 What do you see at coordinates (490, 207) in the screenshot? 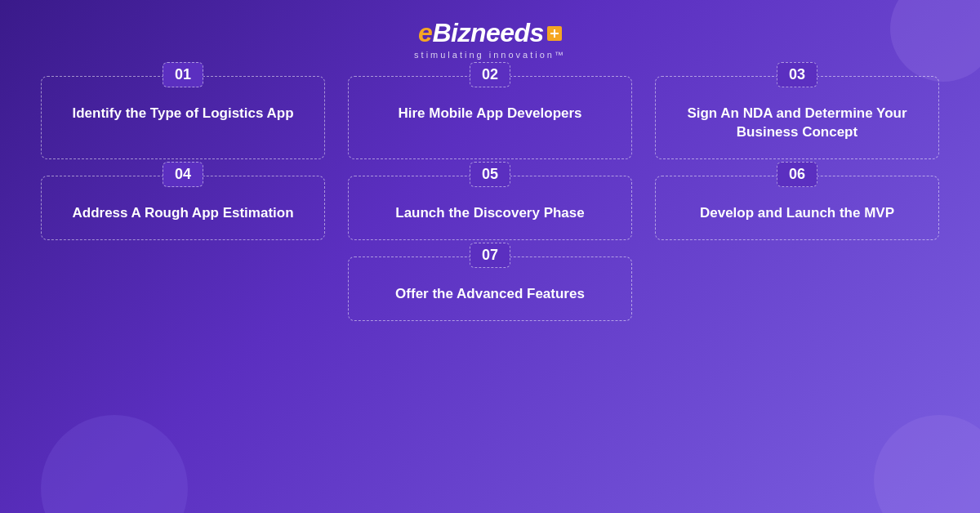
I see `step-card-05: 05Launch the Discovery Phase` at bounding box center [490, 207].